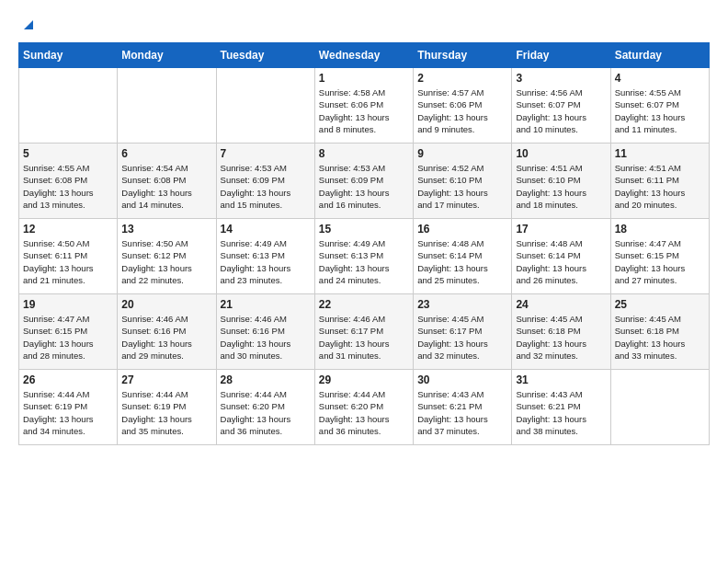 The image size is (728, 563). What do you see at coordinates (266, 337) in the screenshot?
I see `cell-info: Sunrise: 4:46 AM Sunset: 6:16 PM Dayligh…` at bounding box center [266, 337].